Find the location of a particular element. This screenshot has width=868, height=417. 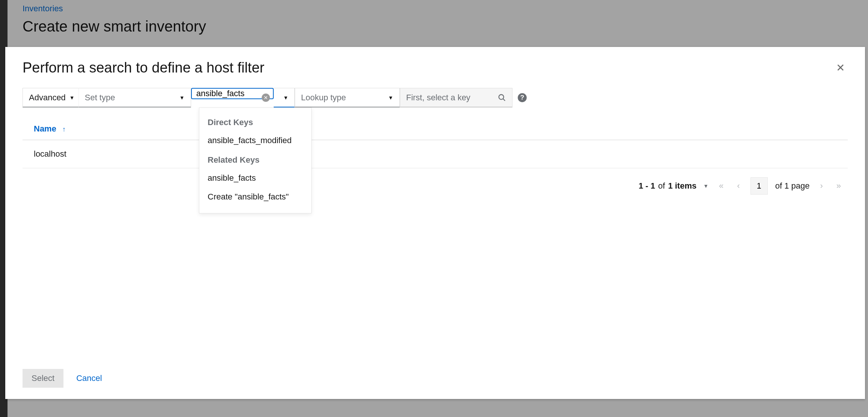

pager-range: 1 - 1 is located at coordinates (647, 186).